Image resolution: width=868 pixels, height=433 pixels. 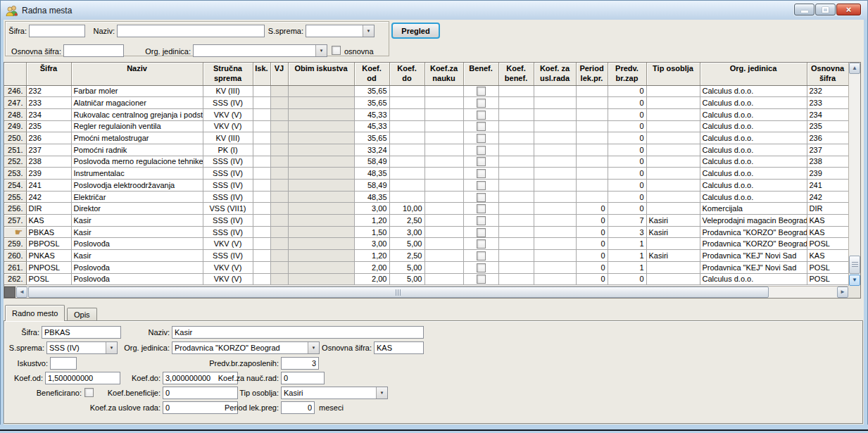 I want to click on col-header-koef_usl: Koef. za usl.rada, so click(x=555, y=74).